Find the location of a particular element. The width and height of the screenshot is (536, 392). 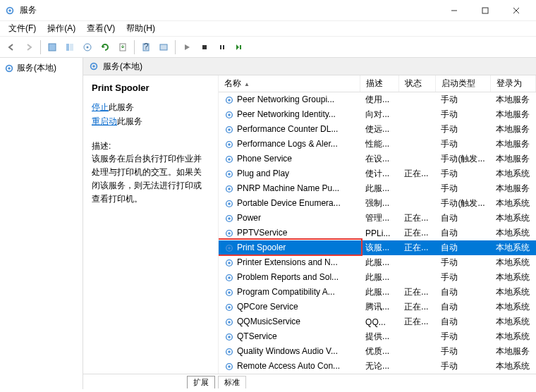

table-row: Printer Extensions and N...此服...手动本地系统 is located at coordinates (377, 262).